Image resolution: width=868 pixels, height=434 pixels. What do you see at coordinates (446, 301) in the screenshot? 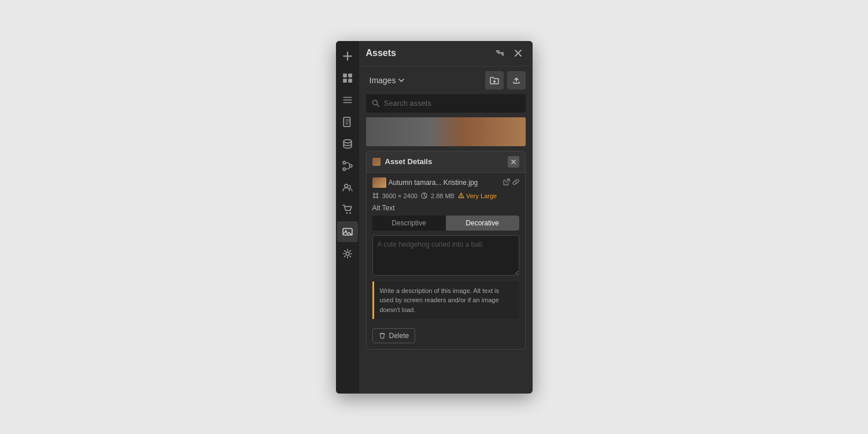
I see `alt-hint: Write a description of this image. Alt t…` at bounding box center [446, 301].